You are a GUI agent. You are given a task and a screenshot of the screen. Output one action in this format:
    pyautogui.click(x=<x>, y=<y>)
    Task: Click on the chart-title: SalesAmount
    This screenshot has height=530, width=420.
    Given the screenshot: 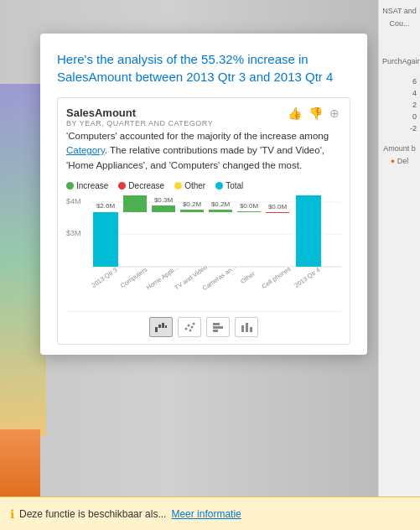 What is the action you would take?
    pyautogui.click(x=139, y=112)
    